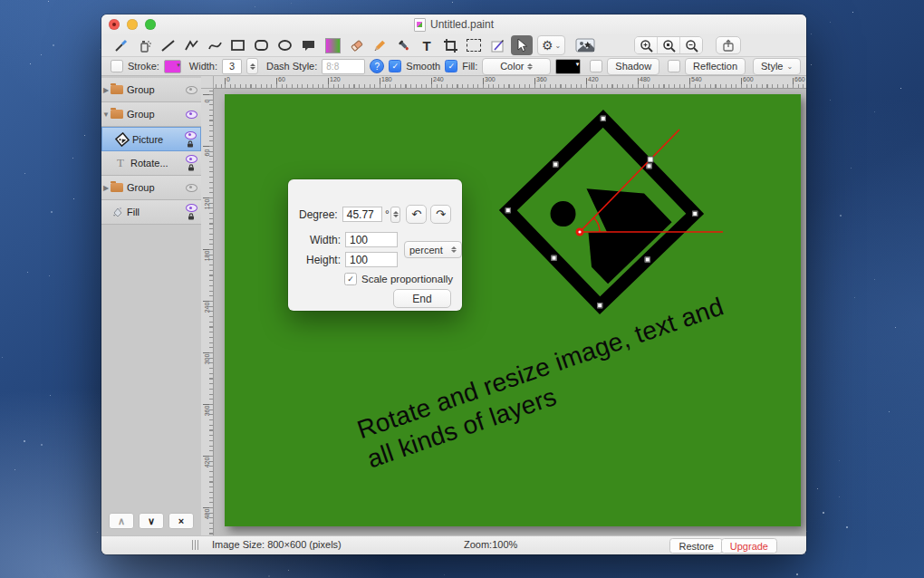 The height and width of the screenshot is (578, 924). What do you see at coordinates (403, 45) in the screenshot?
I see `airbrush-tool` at bounding box center [403, 45].